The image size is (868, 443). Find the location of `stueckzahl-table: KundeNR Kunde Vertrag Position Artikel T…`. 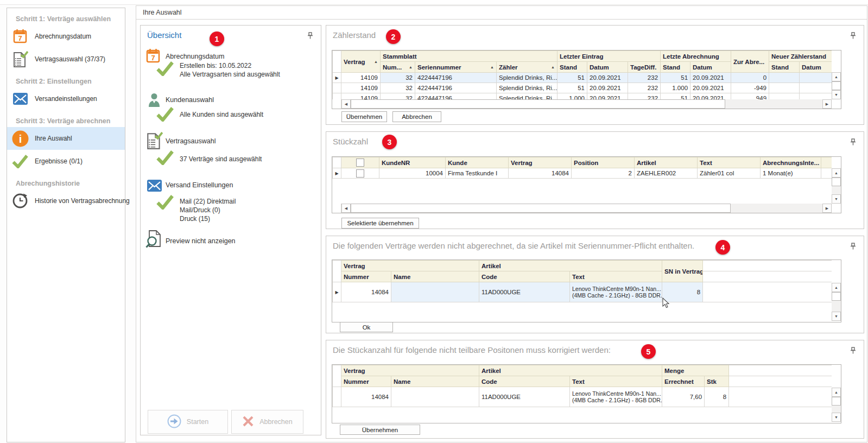

stueckzahl-table: KundeNR Kunde Vertrag Position Artikel T… is located at coordinates (582, 168).